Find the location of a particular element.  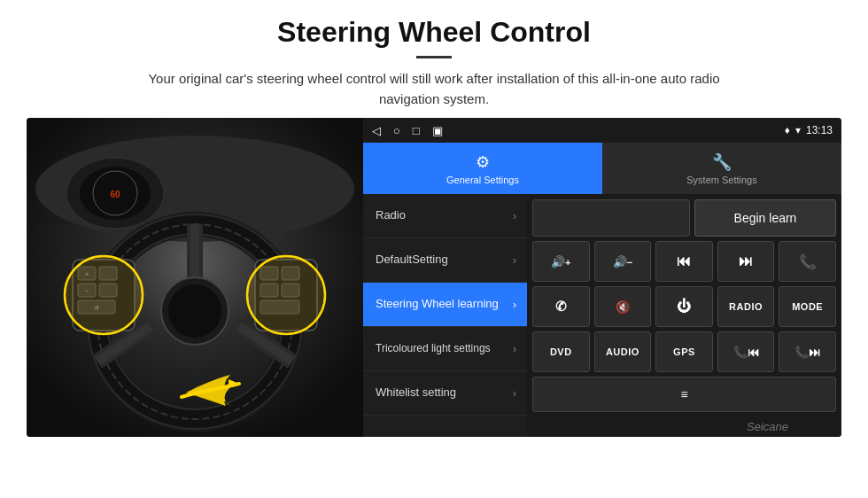

volume-down-button: 🔊− is located at coordinates (624, 261).